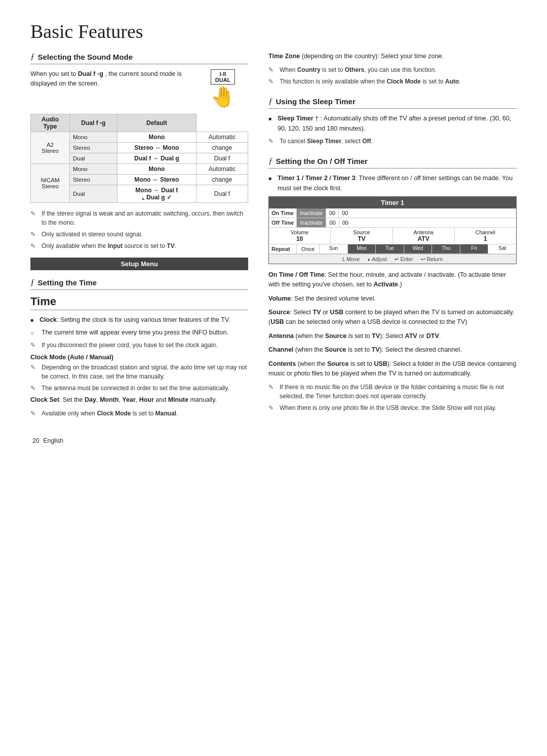 Image resolution: width=547 pixels, height=756 pixels. What do you see at coordinates (140, 138) in the screenshot?
I see `table-row: A2Stereo Mono Mono Automatic` at bounding box center [140, 138].